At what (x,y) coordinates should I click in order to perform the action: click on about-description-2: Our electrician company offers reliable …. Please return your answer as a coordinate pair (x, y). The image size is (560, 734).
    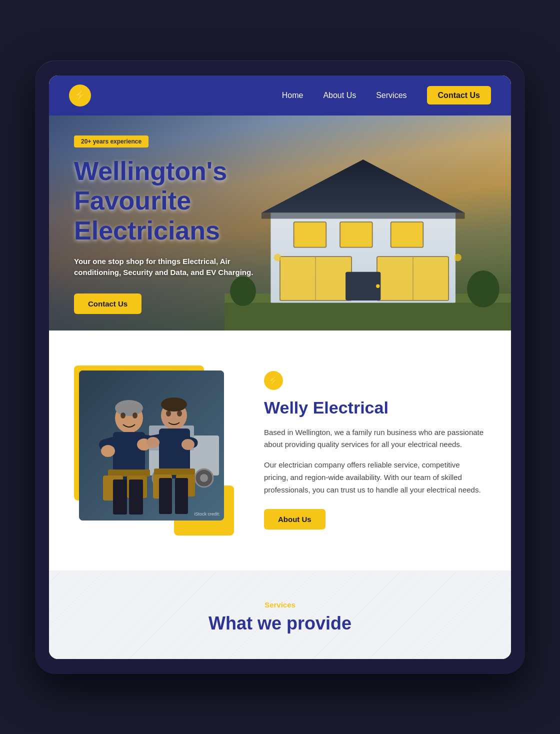
    Looking at the image, I should click on (375, 478).